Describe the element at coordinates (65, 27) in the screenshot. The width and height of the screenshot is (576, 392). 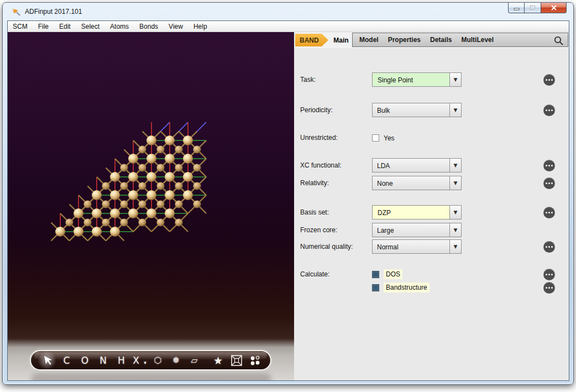
I see `menu-edit: Edit` at that location.